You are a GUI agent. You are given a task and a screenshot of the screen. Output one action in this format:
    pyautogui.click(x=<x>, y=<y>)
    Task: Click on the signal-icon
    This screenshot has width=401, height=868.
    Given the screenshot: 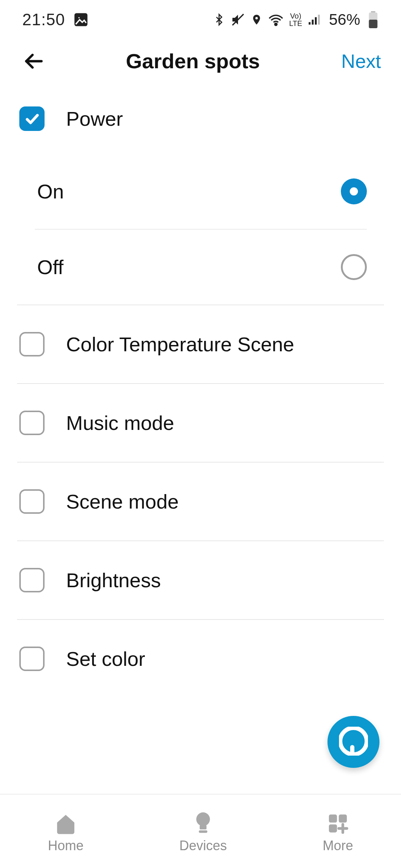 What is the action you would take?
    pyautogui.click(x=315, y=20)
    